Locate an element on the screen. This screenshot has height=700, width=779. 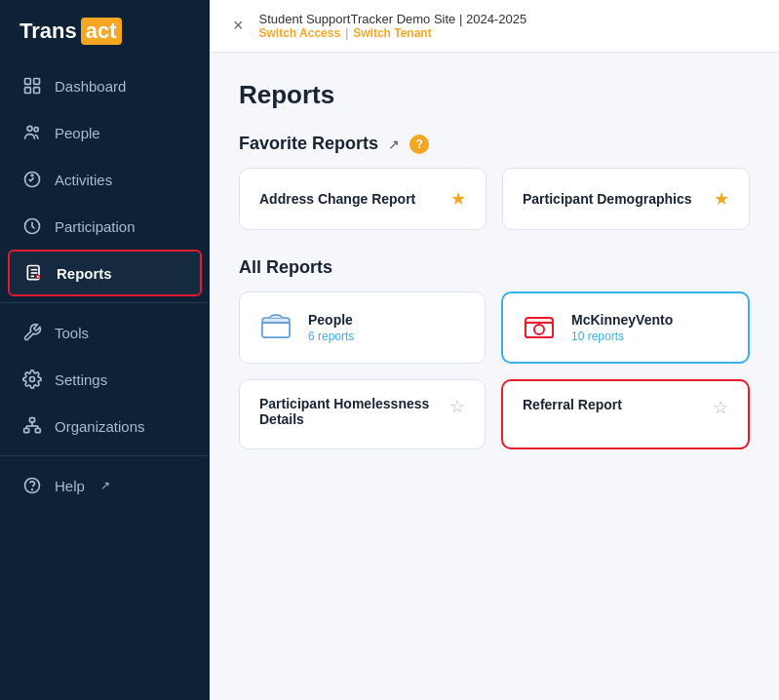
folder-card-people: People 6 reports is located at coordinates (363, 328).